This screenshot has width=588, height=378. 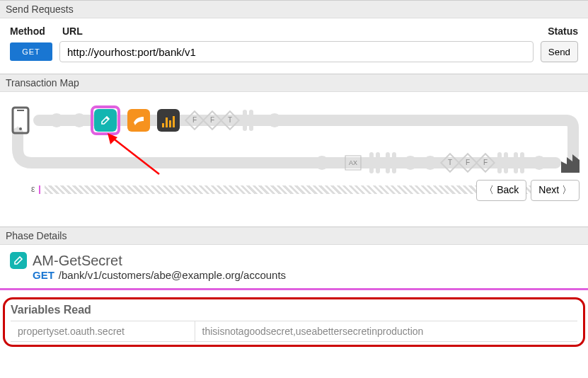 I want to click on url-label: URL, so click(x=294, y=31).